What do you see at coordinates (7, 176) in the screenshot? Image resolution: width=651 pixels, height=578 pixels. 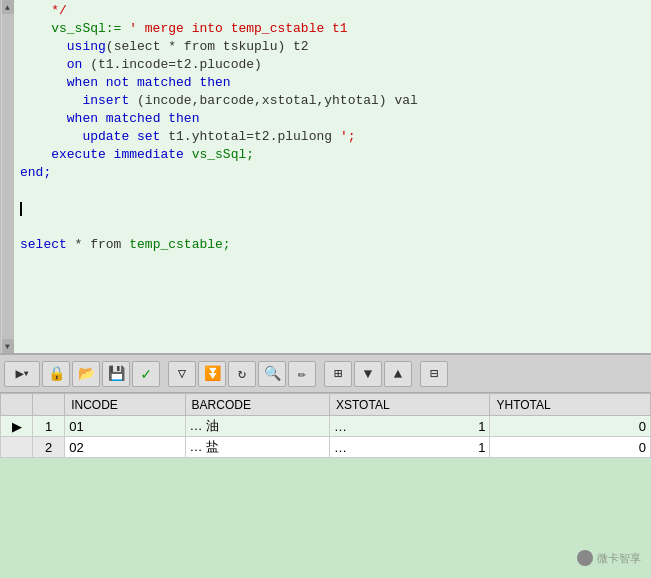 I see `vertical-scrollbar: ▲ ▼` at bounding box center [7, 176].